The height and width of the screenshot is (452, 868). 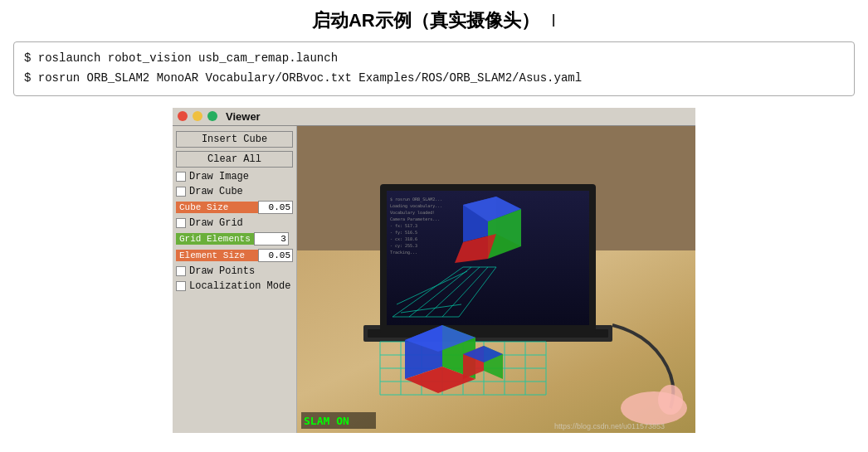 What do you see at coordinates (234, 139) in the screenshot?
I see `insert-cube-button: Insert Cube` at bounding box center [234, 139].